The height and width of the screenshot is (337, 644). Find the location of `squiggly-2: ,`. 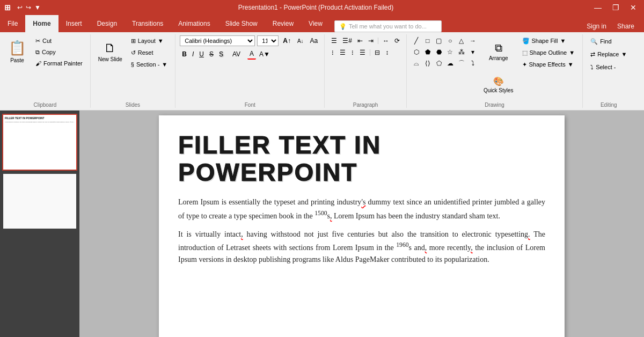

squiggly-2: , is located at coordinates (331, 216).